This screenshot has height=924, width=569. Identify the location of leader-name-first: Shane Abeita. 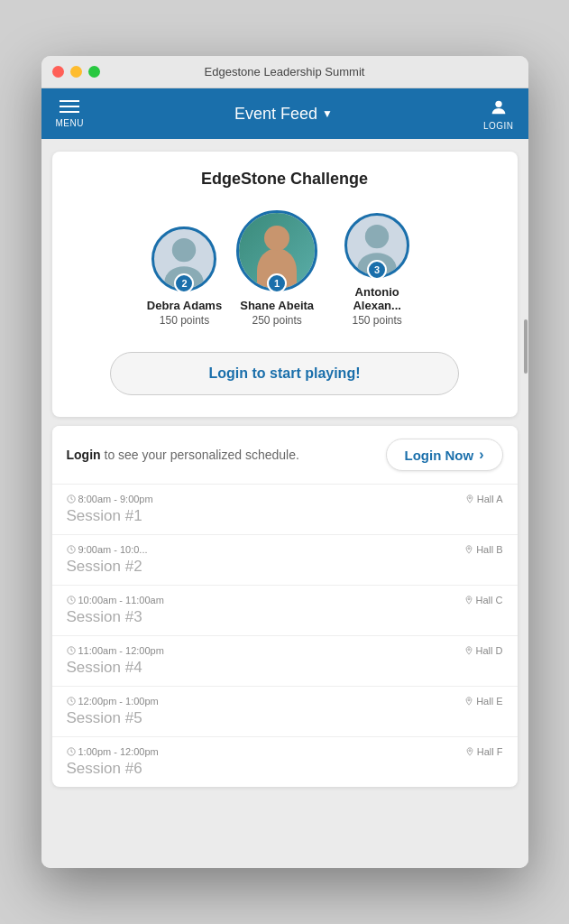
(277, 305).